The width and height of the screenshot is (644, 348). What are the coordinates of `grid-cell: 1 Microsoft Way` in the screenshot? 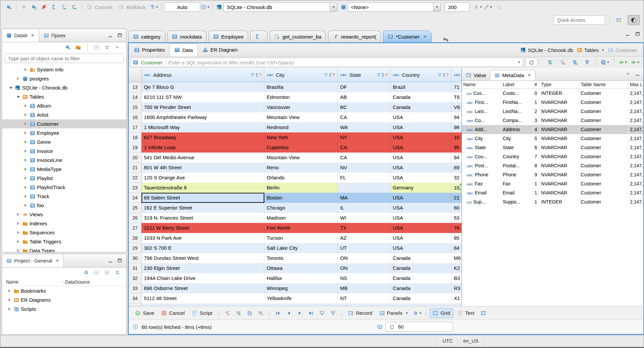 It's located at (203, 127).